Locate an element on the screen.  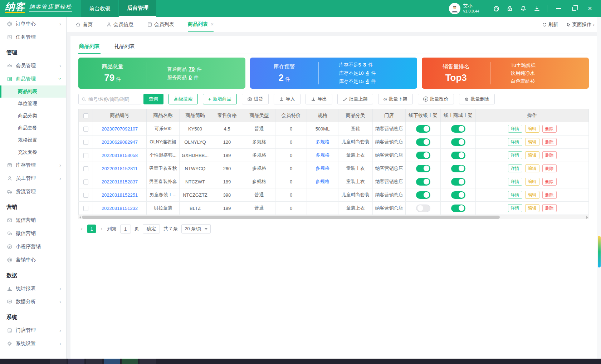
page-number-button: 1 is located at coordinates (92, 229).